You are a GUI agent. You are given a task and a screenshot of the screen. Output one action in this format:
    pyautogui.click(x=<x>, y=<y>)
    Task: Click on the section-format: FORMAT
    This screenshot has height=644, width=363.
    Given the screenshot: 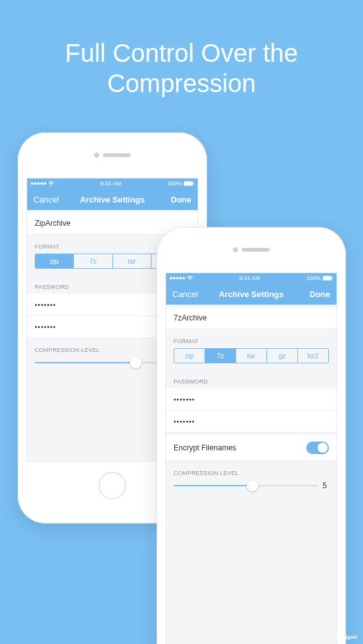 What is the action you would take?
    pyautogui.click(x=251, y=339)
    